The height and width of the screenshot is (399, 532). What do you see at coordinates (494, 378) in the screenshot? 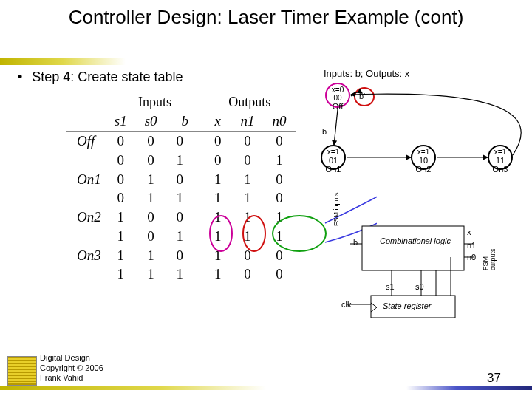
I see `page-number: 37` at bounding box center [494, 378].